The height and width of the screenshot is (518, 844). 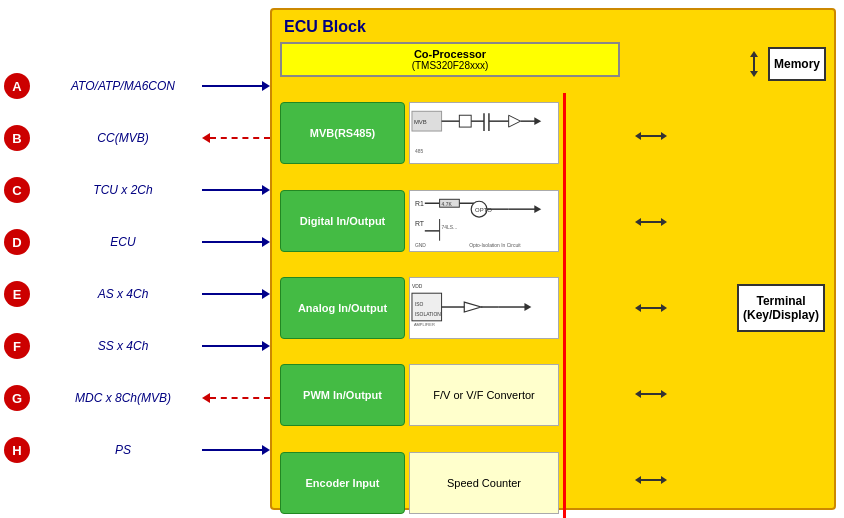 What do you see at coordinates (664, 394) in the screenshot?
I see `arrowhead-pwm-right` at bounding box center [664, 394].